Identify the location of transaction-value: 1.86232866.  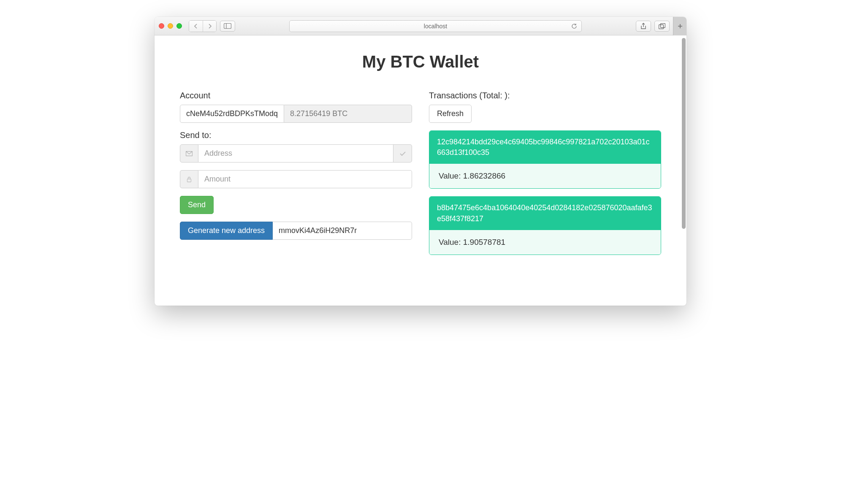
(484, 176).